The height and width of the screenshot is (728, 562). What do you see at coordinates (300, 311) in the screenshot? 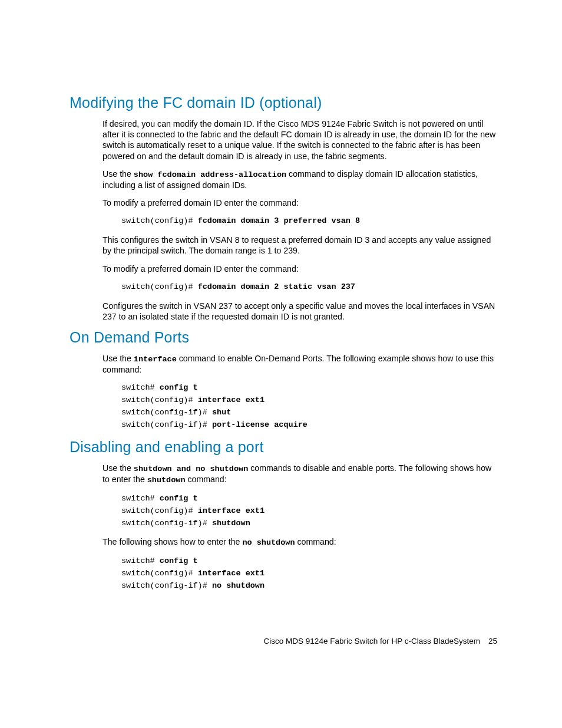
I see `paragraph: Configures the switch in VSAN 237 to acc…` at bounding box center [300, 311].